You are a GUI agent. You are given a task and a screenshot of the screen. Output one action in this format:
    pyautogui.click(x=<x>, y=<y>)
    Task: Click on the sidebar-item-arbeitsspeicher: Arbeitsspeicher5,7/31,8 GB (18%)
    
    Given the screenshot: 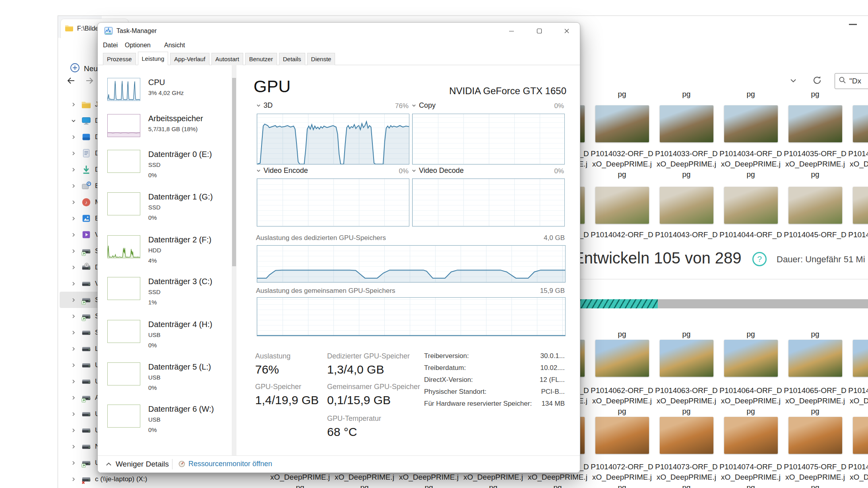 What is the action you would take?
    pyautogui.click(x=167, y=132)
    